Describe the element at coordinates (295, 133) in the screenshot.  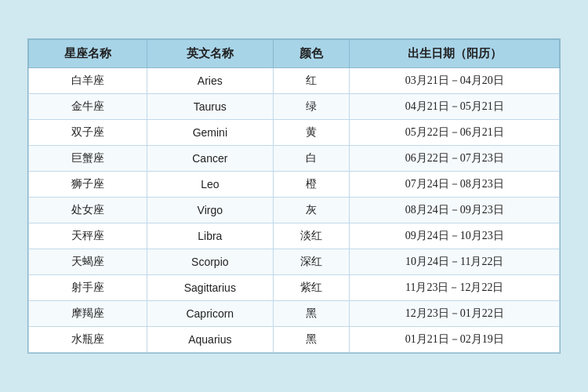
I see `table-row: 双子座Gemini黄05月22日－06月21日` at that location.